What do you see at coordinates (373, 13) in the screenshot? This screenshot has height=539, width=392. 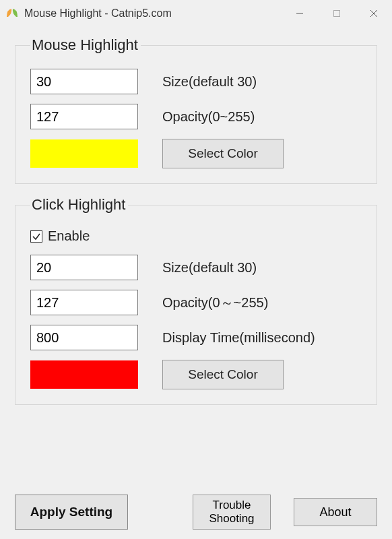 I see `close-button` at bounding box center [373, 13].